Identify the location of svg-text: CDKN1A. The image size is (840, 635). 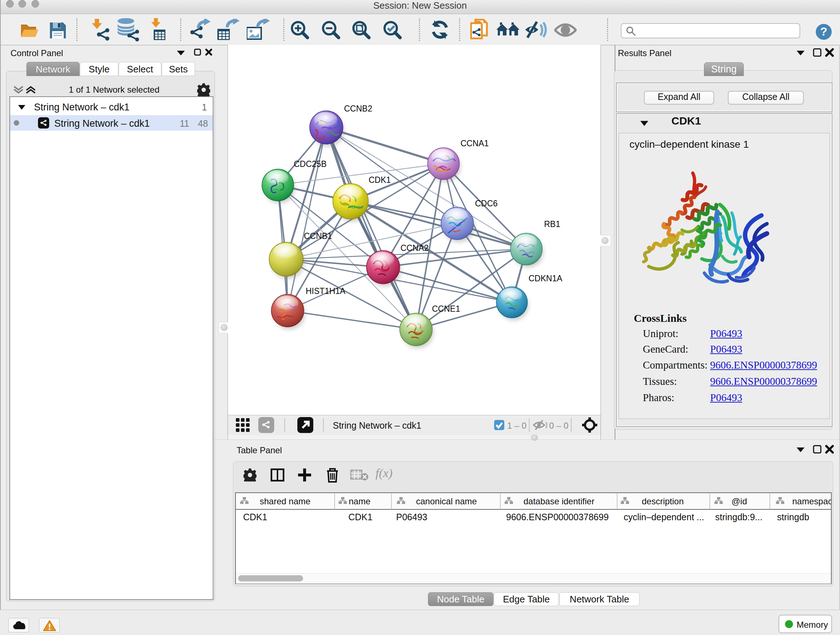
(545, 278).